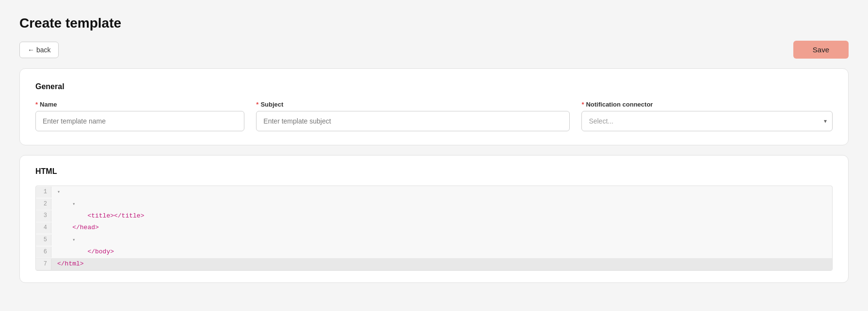 This screenshot has height=311, width=868. What do you see at coordinates (37, 105) in the screenshot?
I see `name-required-star: *` at bounding box center [37, 105].